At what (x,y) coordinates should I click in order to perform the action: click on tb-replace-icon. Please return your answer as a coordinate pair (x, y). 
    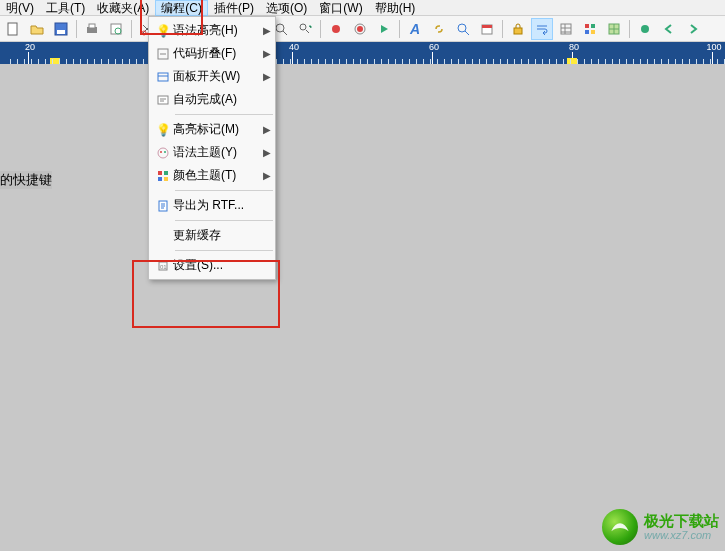
    Looking at the image, I should click on (305, 29).